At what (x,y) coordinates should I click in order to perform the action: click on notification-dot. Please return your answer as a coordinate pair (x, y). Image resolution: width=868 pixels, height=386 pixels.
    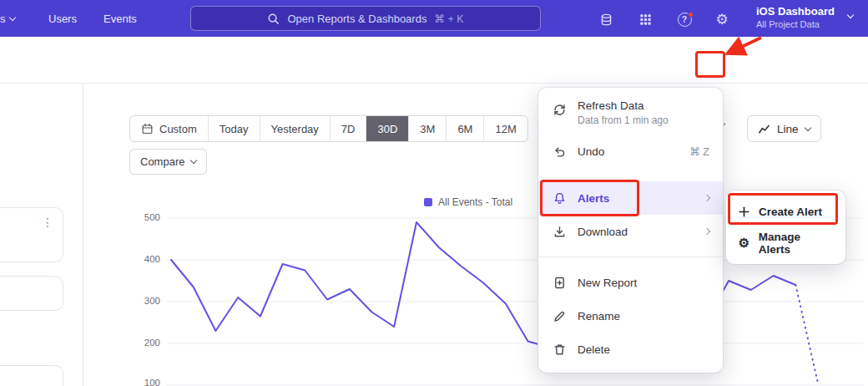
    Looking at the image, I should click on (691, 15).